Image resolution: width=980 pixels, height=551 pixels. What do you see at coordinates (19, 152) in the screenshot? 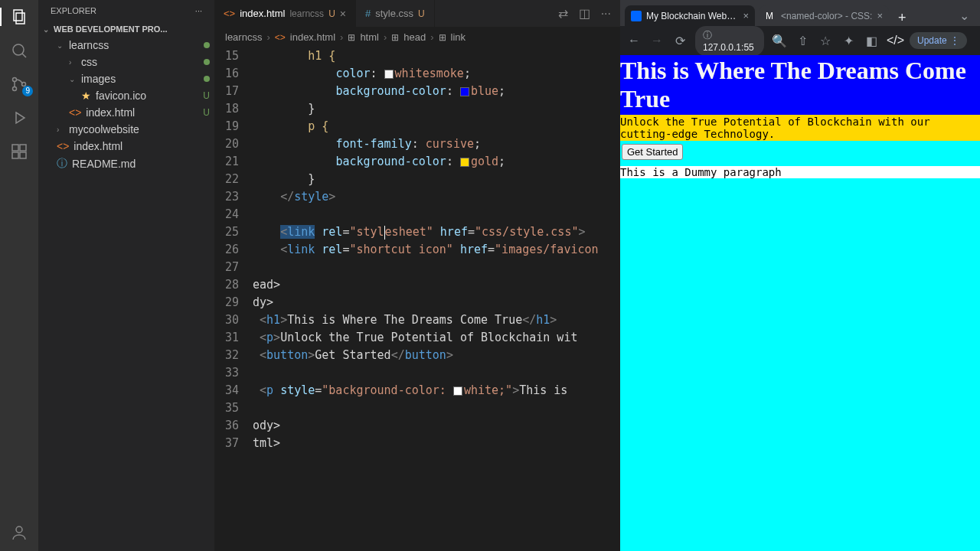
I see `extensions-icon` at bounding box center [19, 152].